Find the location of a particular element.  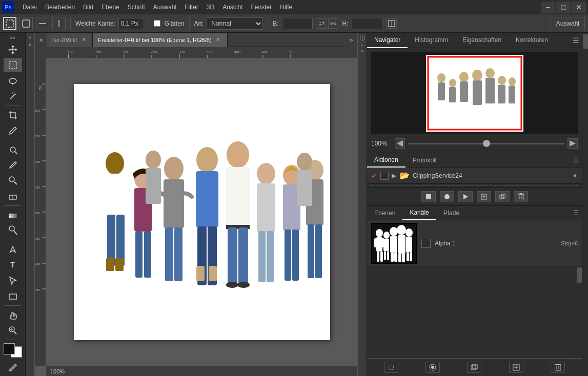

outer-scroll-thumb is located at coordinates (585, 41).